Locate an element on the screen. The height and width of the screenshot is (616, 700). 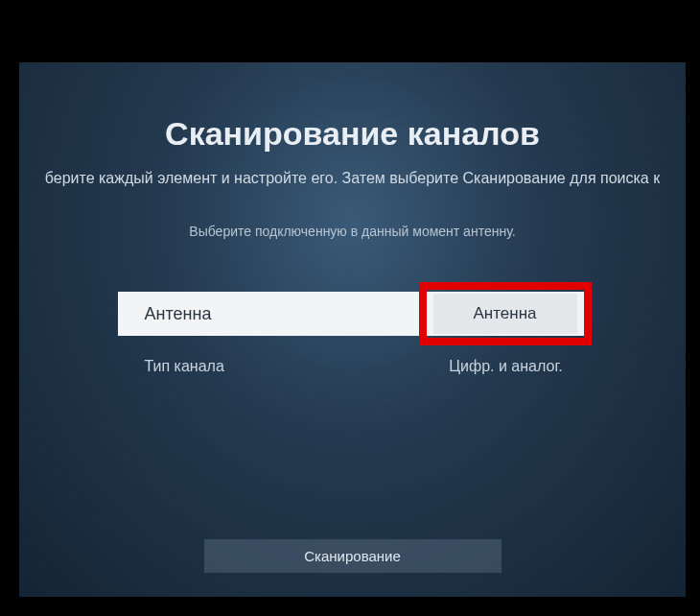
highlight-marker: Антенна is located at coordinates (505, 314).